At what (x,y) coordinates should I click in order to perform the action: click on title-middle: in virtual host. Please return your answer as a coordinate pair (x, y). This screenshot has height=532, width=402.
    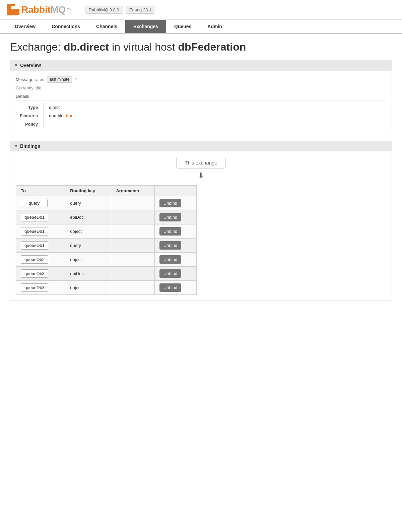
    Looking at the image, I should click on (143, 47).